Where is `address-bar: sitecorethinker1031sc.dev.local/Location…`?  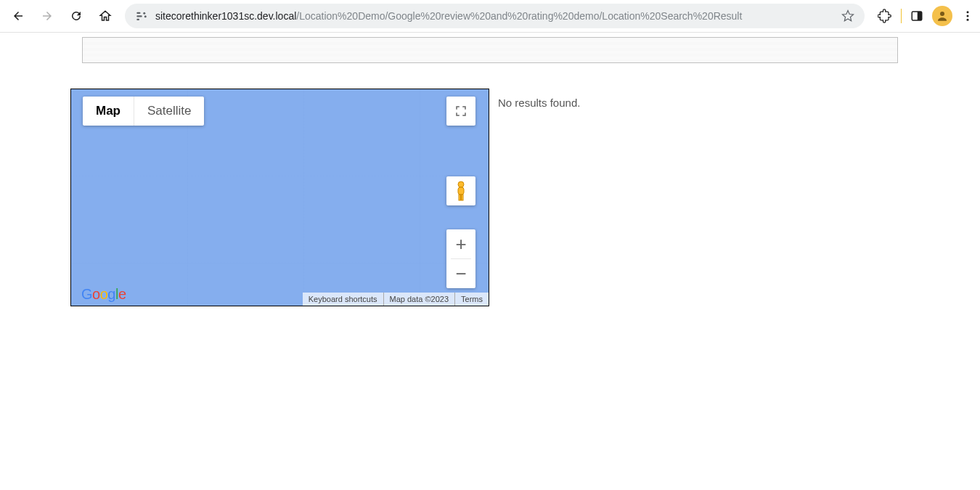
address-bar: sitecorethinker1031sc.dev.local/Location… is located at coordinates (495, 16).